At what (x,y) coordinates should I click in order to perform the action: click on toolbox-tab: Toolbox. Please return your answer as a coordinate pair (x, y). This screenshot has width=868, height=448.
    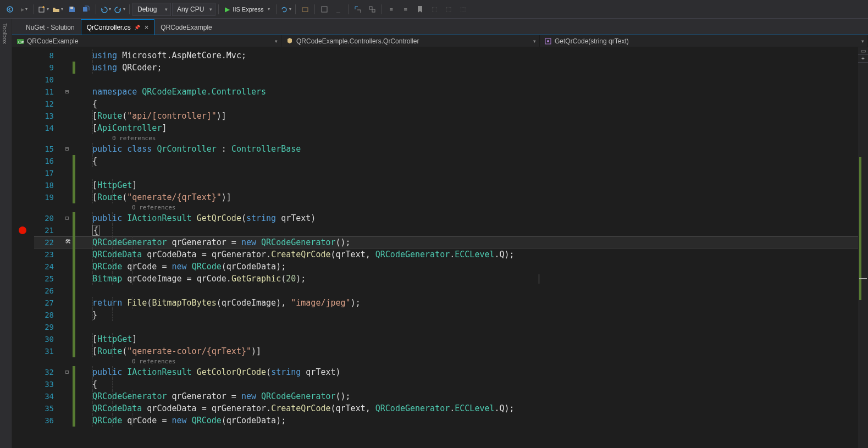
    Looking at the image, I should click on (5, 34).